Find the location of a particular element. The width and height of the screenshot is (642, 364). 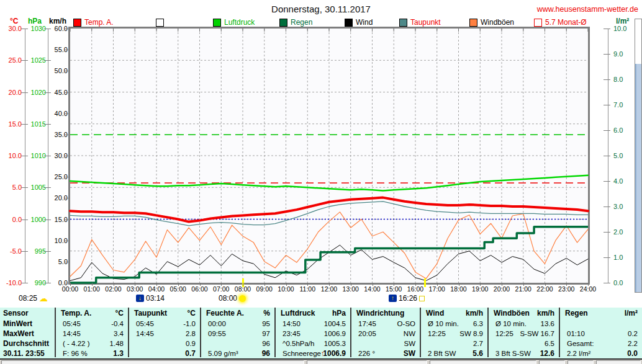

time-tick-label: 08:00 is located at coordinates (243, 289).